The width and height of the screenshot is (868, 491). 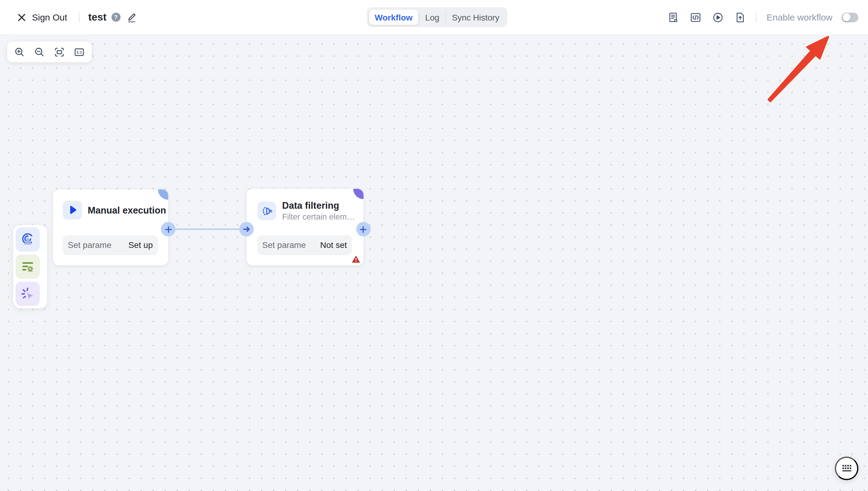 I want to click on node-param-row: Set parame Set up, so click(x=111, y=245).